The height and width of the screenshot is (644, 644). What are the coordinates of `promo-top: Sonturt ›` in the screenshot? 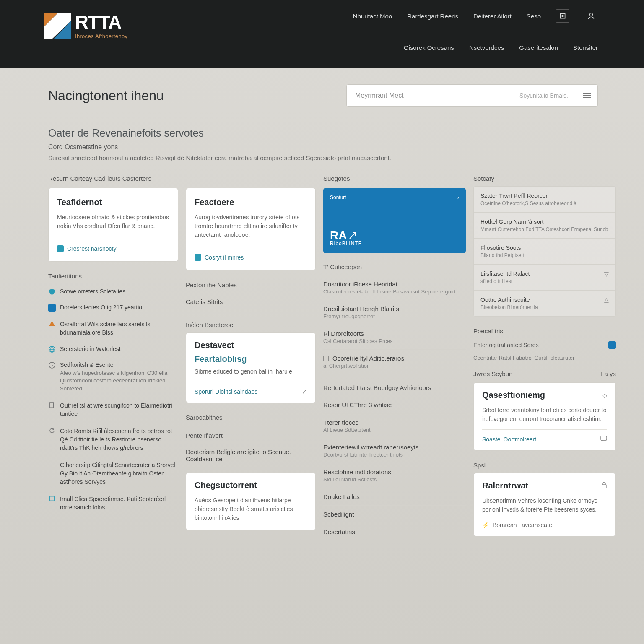 It's located at (395, 197).